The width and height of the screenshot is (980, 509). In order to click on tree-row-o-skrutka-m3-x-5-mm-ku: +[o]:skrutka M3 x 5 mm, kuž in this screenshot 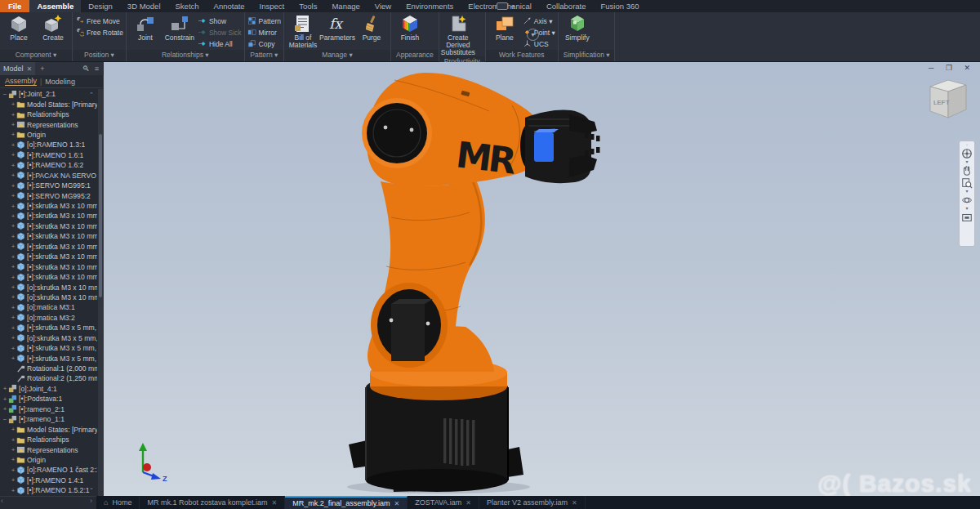, I will do `click(49, 338)`.